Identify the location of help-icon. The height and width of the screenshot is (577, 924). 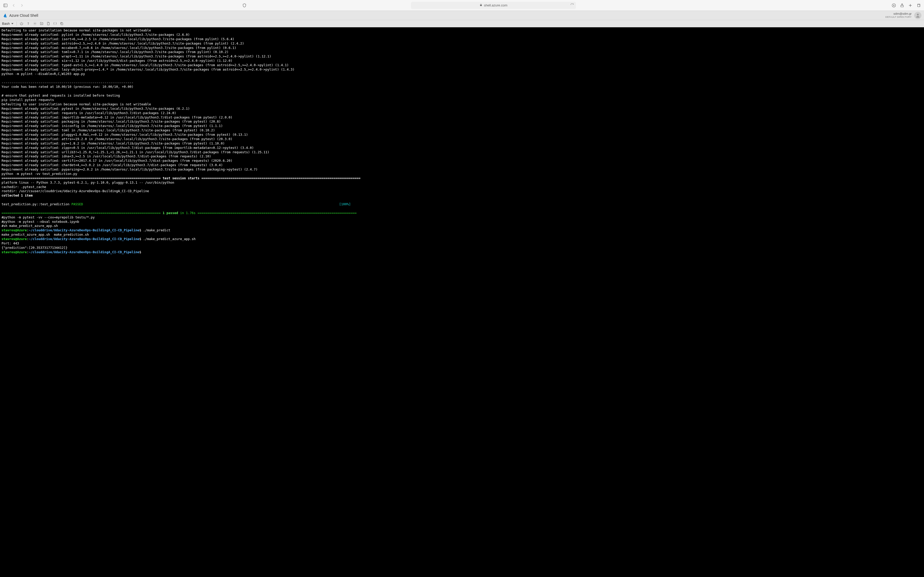
(28, 24).